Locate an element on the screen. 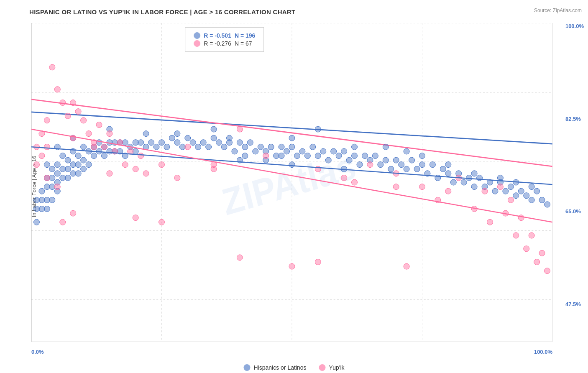 The height and width of the screenshot is (373, 588). legend-dot-blue is located at coordinates (197, 36).